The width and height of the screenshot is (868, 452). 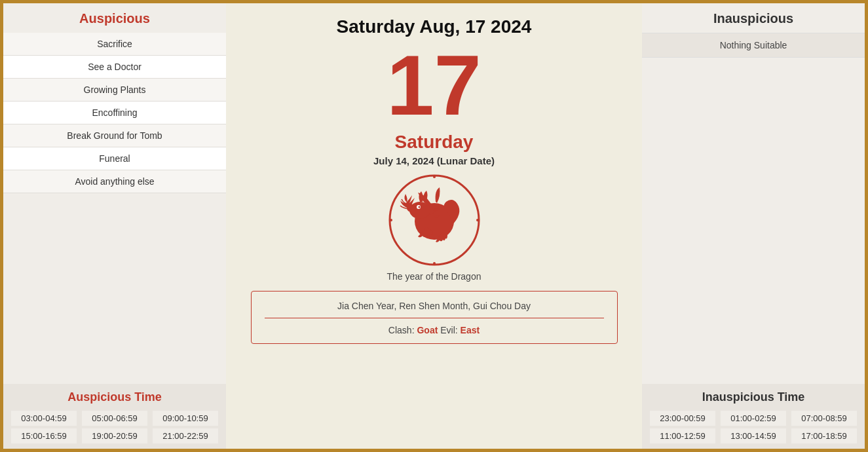 I want to click on auspicious-list-item: Funeral, so click(x=115, y=159).